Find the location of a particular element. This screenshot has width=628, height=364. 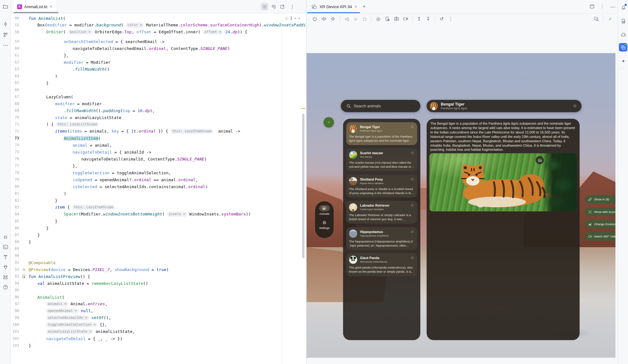

animal-list-item: Giant Panda Ailuropoda melanoleuca ☆ The… is located at coordinates (382, 264).